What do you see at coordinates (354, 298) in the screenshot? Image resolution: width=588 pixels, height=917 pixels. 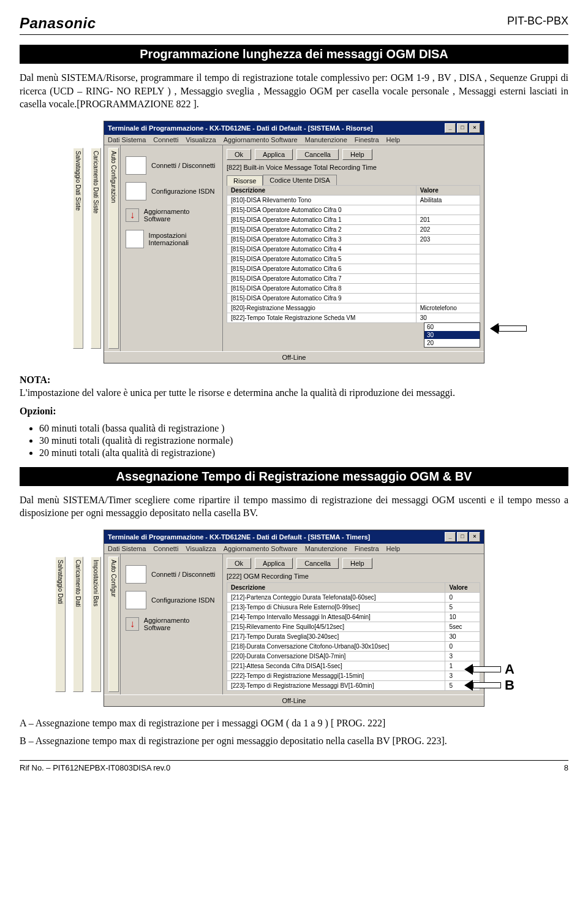 I see `table-row: [815]-DISA Operatore Automatico Cifra 9` at bounding box center [354, 298].